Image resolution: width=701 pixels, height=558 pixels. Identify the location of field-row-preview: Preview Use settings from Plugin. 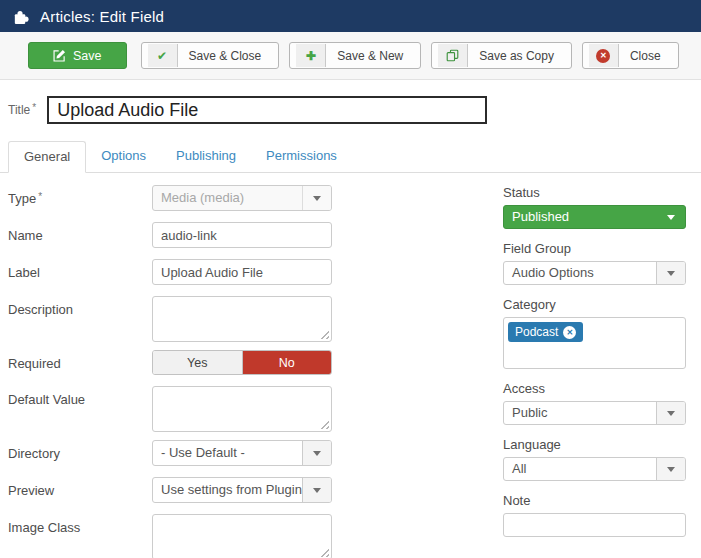
(243, 490).